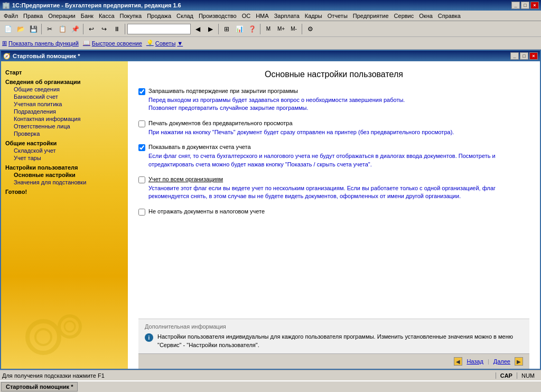  I want to click on menu-hr: Кадры, so click(314, 16).